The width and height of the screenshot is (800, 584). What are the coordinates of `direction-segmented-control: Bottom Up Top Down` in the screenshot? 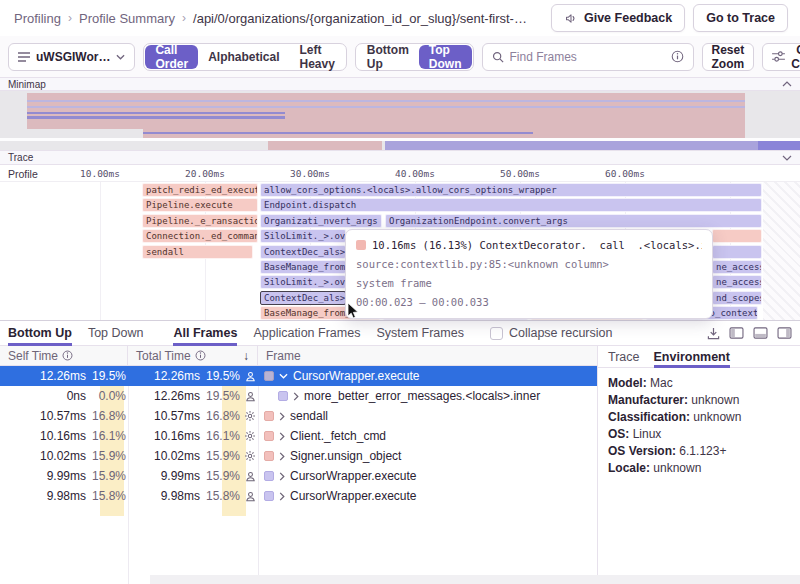 It's located at (414, 57).